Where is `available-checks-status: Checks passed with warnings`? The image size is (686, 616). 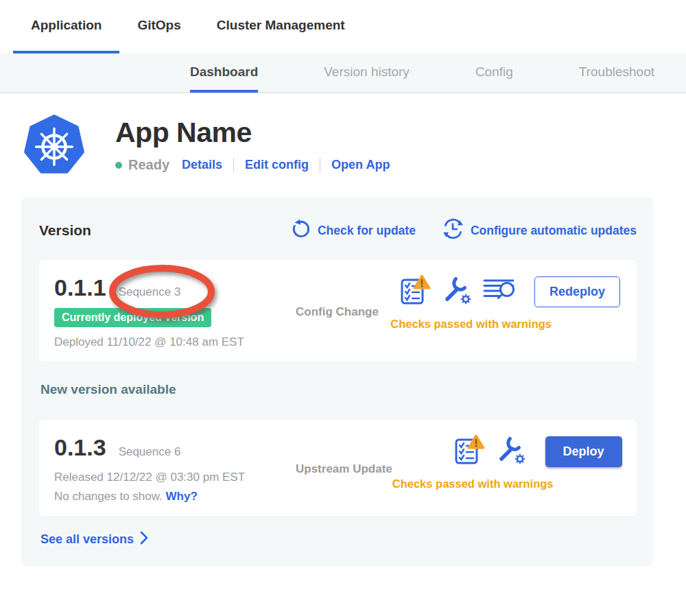
available-checks-status: Checks passed with warnings is located at coordinates (508, 484).